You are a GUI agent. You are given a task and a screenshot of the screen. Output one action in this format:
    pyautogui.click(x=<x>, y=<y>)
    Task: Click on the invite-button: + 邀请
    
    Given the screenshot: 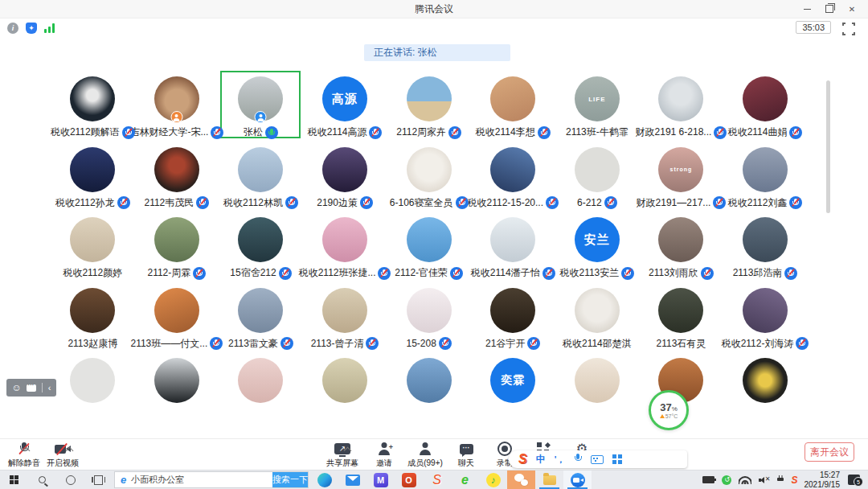 What is the action you would take?
    pyautogui.click(x=384, y=455)
    